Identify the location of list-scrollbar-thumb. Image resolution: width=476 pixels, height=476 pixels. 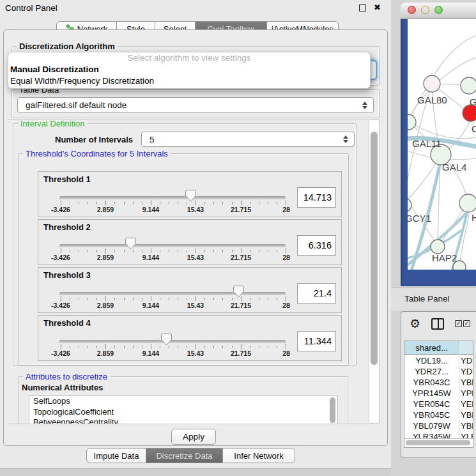
(332, 410).